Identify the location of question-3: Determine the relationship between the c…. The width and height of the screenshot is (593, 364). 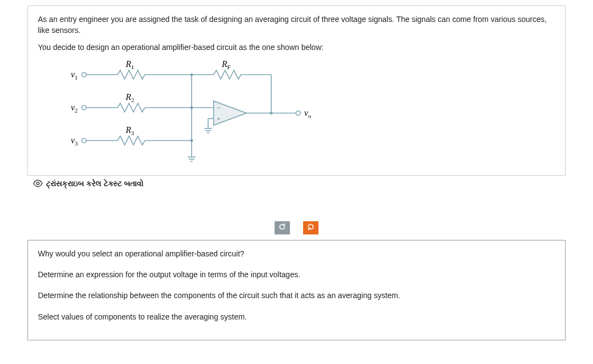
(296, 295).